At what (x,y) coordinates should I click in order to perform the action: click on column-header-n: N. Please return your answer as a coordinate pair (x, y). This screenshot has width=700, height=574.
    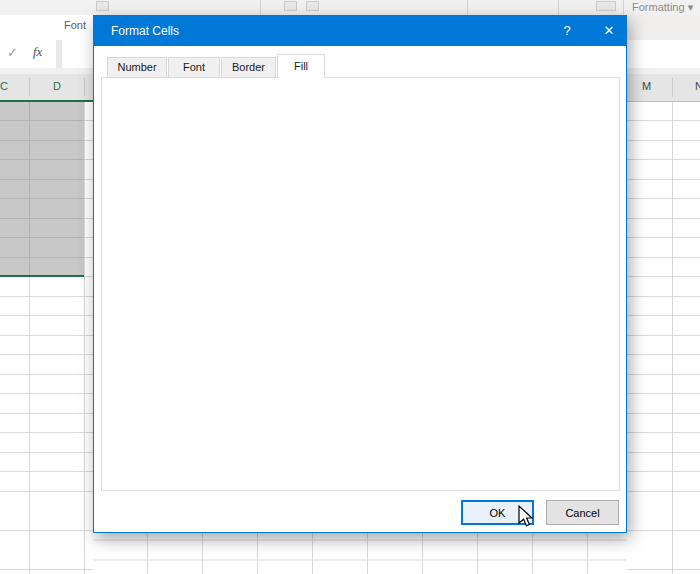
    Looking at the image, I should click on (698, 86).